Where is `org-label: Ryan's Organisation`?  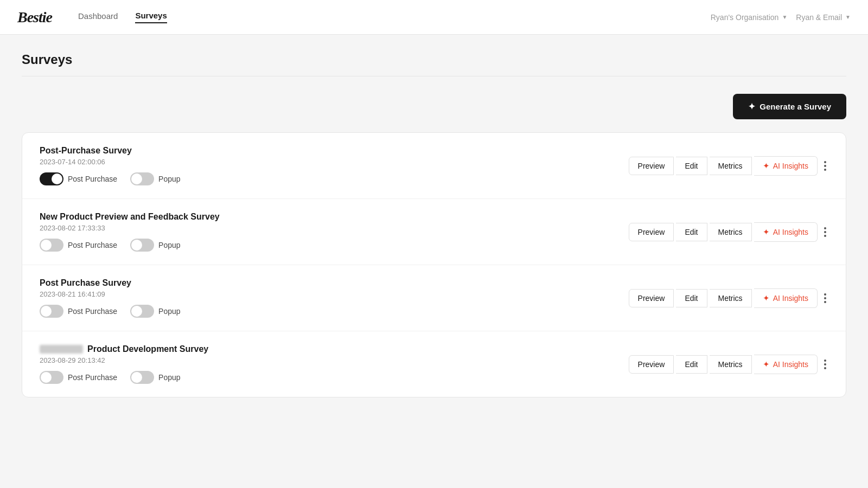 org-label: Ryan's Organisation is located at coordinates (745, 17).